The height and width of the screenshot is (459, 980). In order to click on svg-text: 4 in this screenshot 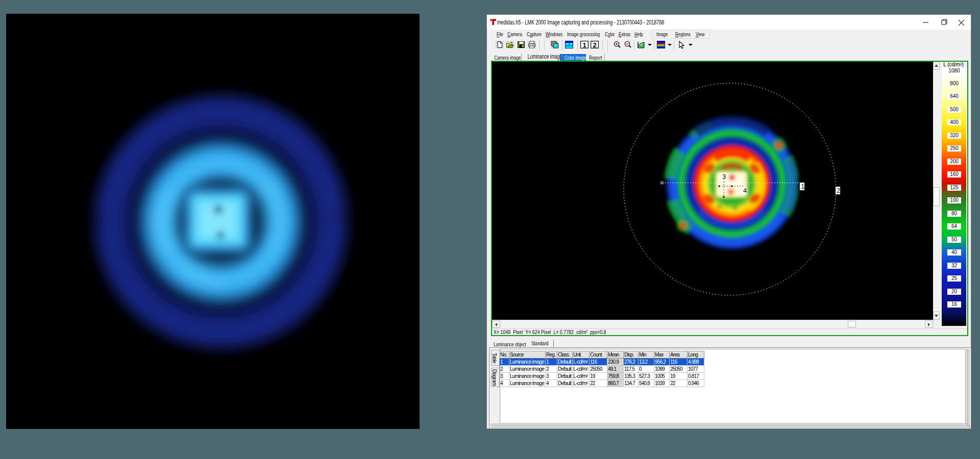, I will do `click(745, 191)`.